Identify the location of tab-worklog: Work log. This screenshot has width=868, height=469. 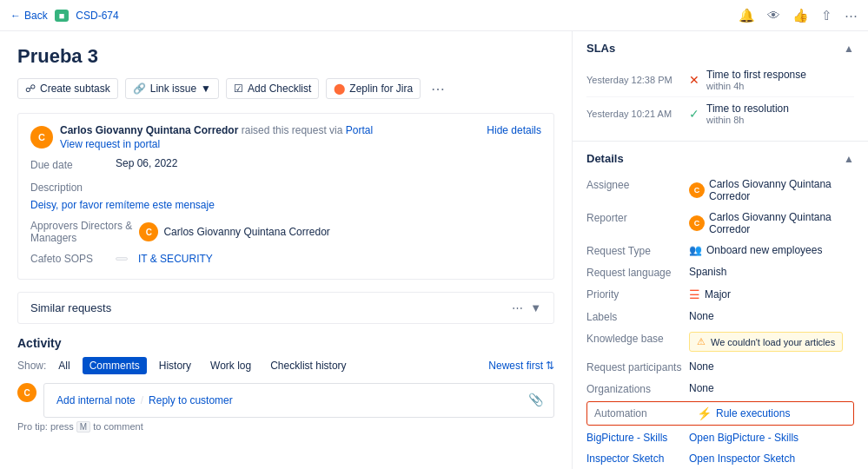
(231, 366).